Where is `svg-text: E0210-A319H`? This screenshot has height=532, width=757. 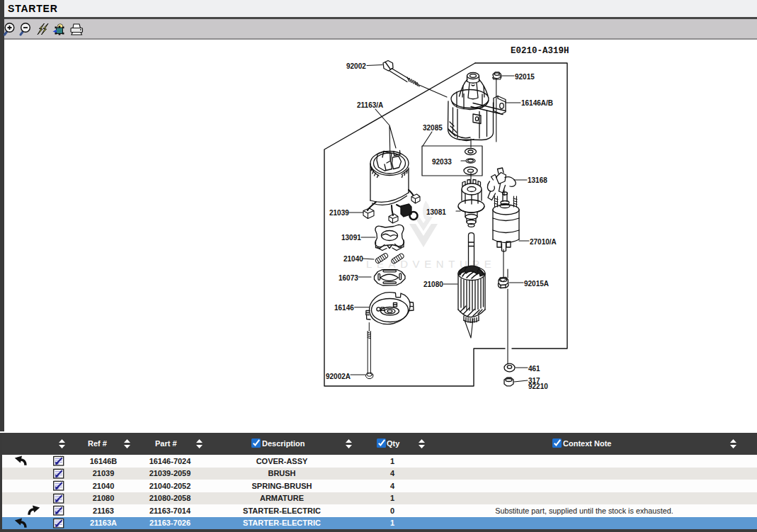 svg-text: E0210-A319H is located at coordinates (540, 51).